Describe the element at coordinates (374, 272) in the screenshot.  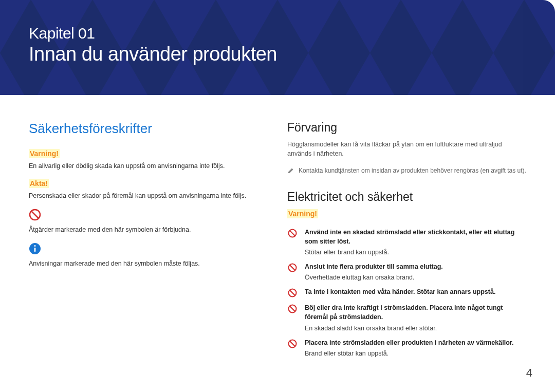
I see `warn-text: Anslut inte flera produkter till samma e…` at that location.